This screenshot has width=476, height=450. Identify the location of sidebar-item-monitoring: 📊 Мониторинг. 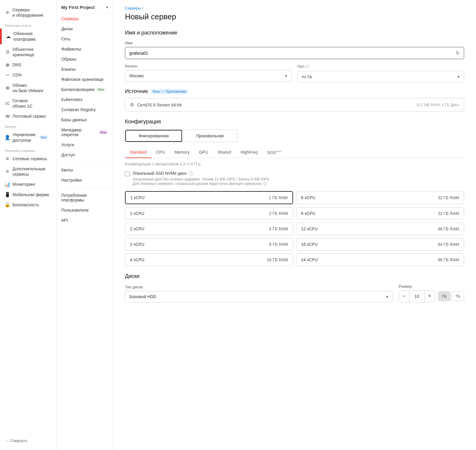
(28, 184).